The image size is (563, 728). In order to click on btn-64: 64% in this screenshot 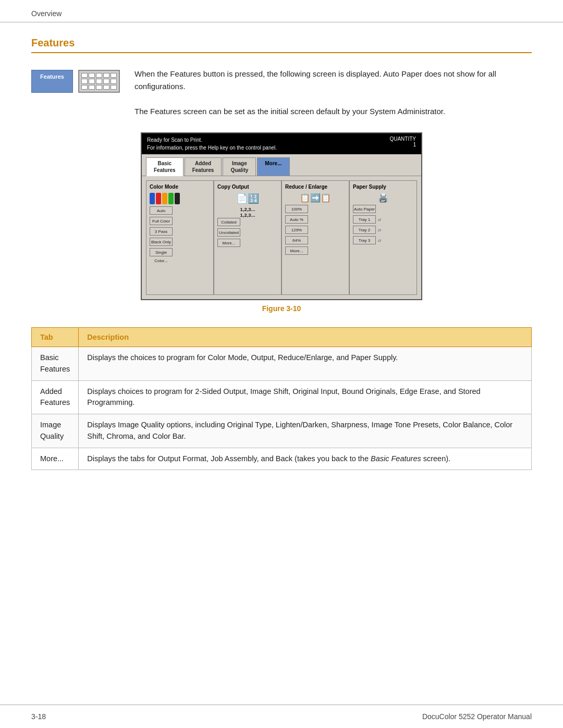, I will do `click(297, 240)`.